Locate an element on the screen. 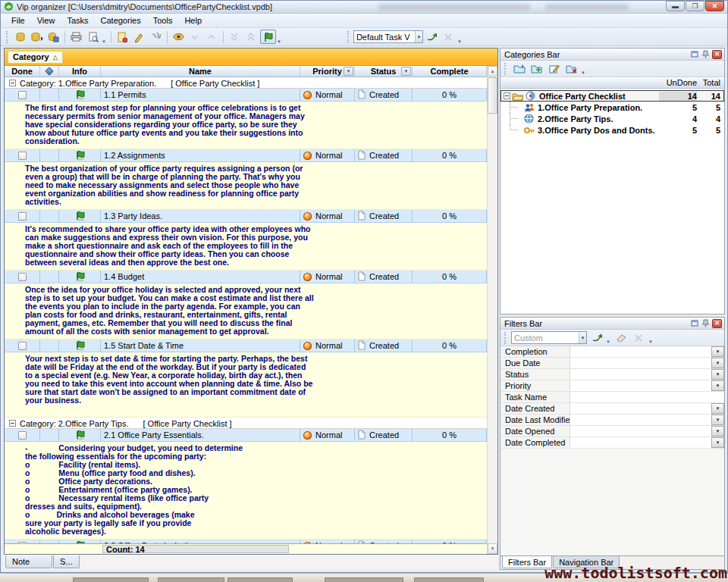  move-up-icon is located at coordinates (212, 36).